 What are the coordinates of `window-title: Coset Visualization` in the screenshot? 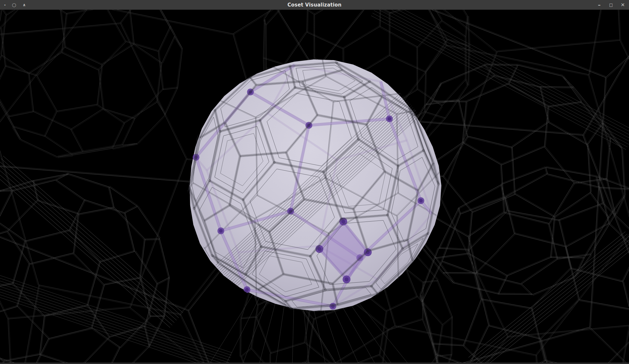 It's located at (314, 5).